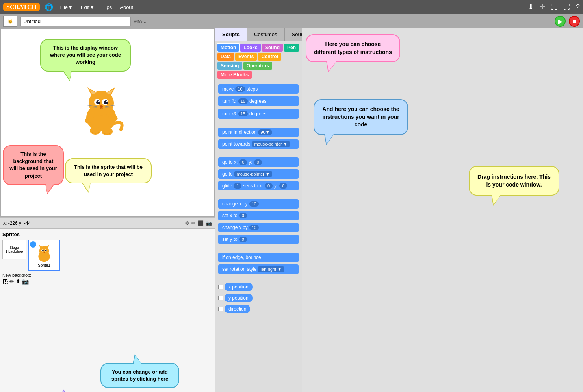  Describe the element at coordinates (187, 223) in the screenshot. I see `cursor-icon: ✜` at that location.